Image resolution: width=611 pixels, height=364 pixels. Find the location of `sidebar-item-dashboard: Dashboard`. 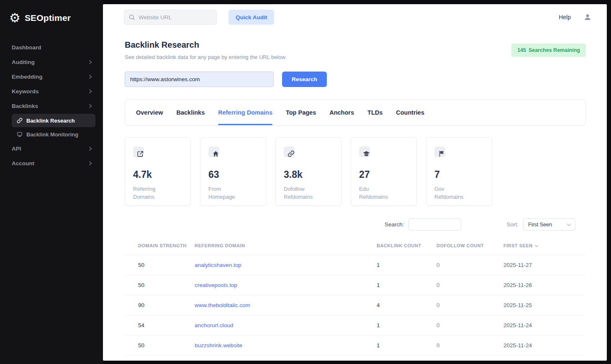

sidebar-item-dashboard: Dashboard is located at coordinates (51, 48).